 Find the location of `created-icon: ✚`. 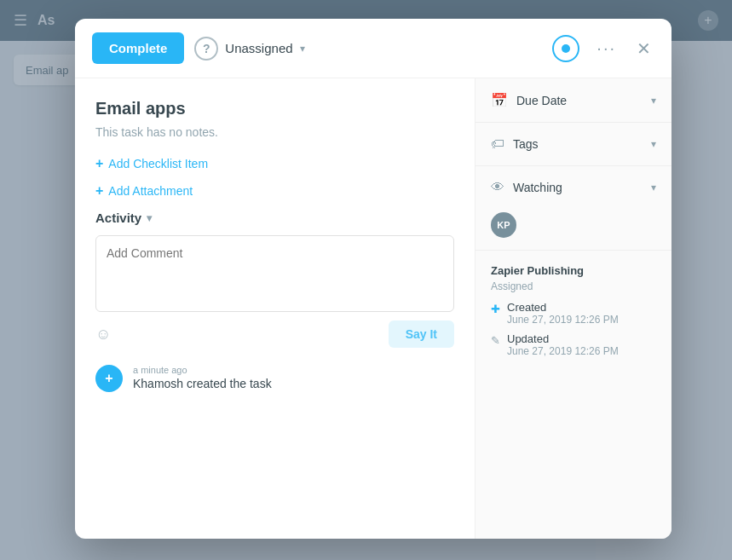

created-icon: ✚ is located at coordinates (496, 309).